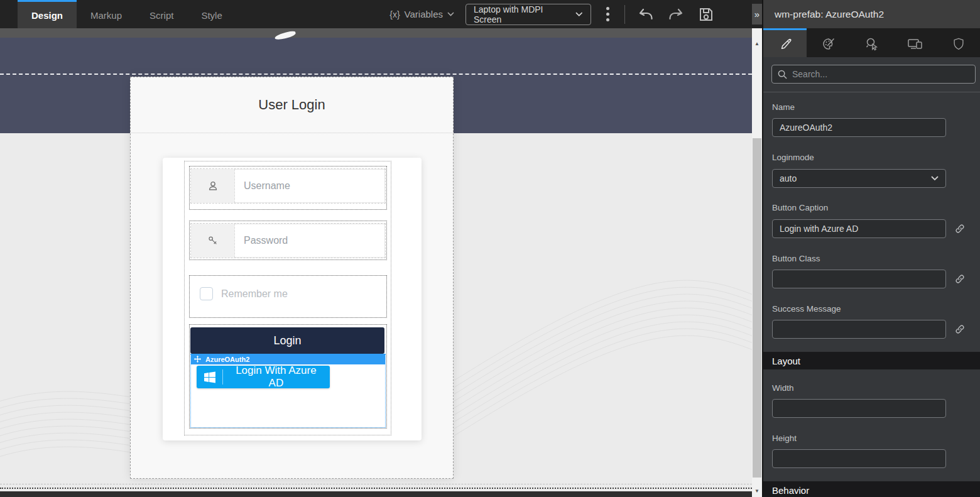  What do you see at coordinates (127, 14) in the screenshot?
I see `mode-tabs: Design Markup Script Style` at bounding box center [127, 14].